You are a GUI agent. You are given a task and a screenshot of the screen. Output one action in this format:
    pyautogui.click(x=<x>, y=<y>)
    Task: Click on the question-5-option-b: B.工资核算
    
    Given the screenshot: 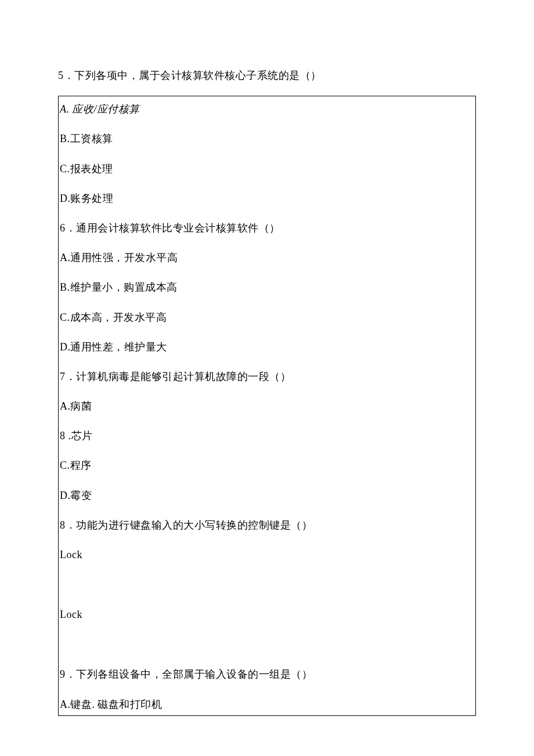 What is the action you would take?
    pyautogui.click(x=267, y=139)
    